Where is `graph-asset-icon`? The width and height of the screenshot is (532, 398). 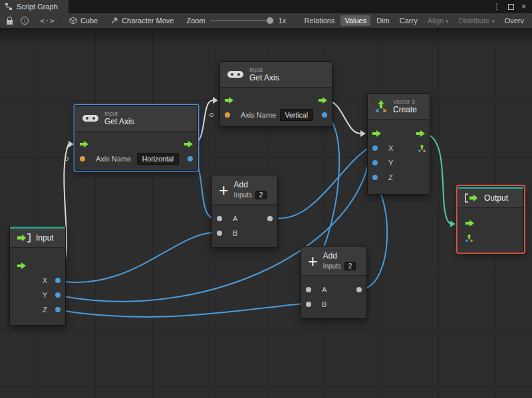 graph-asset-icon is located at coordinates (114, 21).